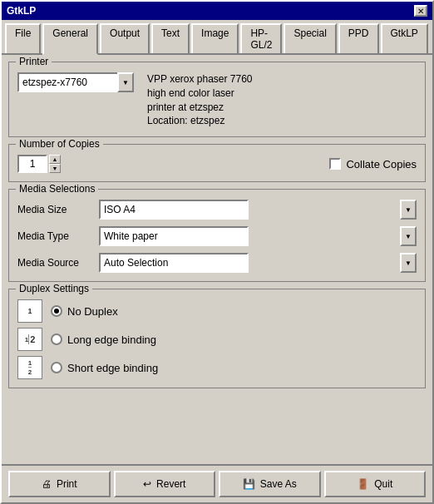 The image size is (434, 504). Describe the element at coordinates (215, 38) in the screenshot. I see `tab-image: Image` at that location.